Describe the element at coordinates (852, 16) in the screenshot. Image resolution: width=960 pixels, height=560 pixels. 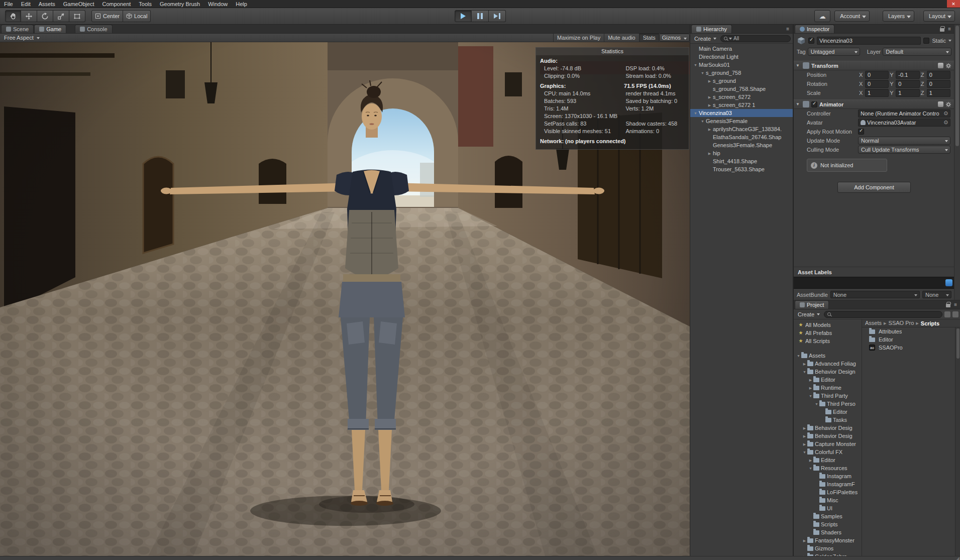
I see `account-dropdown: Account` at that location.